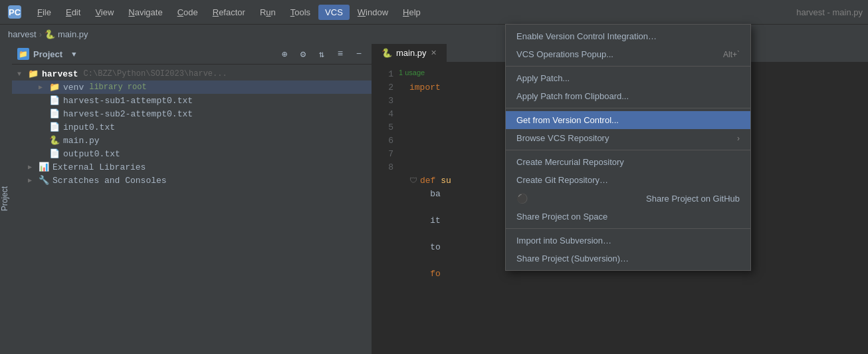 The width and height of the screenshot is (868, 354). Describe the element at coordinates (568, 120) in the screenshot. I see `menu-item-label: Get from Version Control...` at that location.